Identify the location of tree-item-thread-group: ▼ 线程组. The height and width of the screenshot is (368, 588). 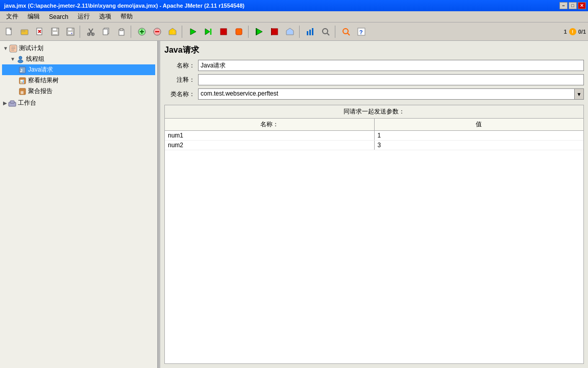
(79, 59).